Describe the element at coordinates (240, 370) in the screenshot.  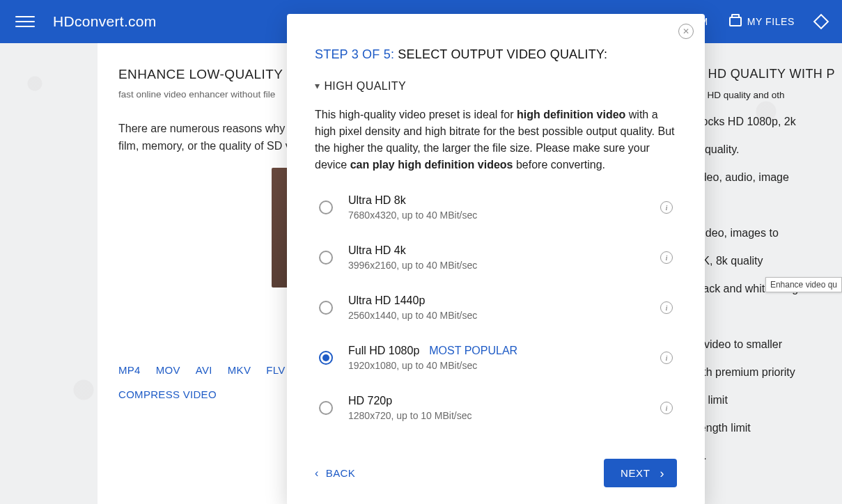
I see `tag-link: MKV` at that location.